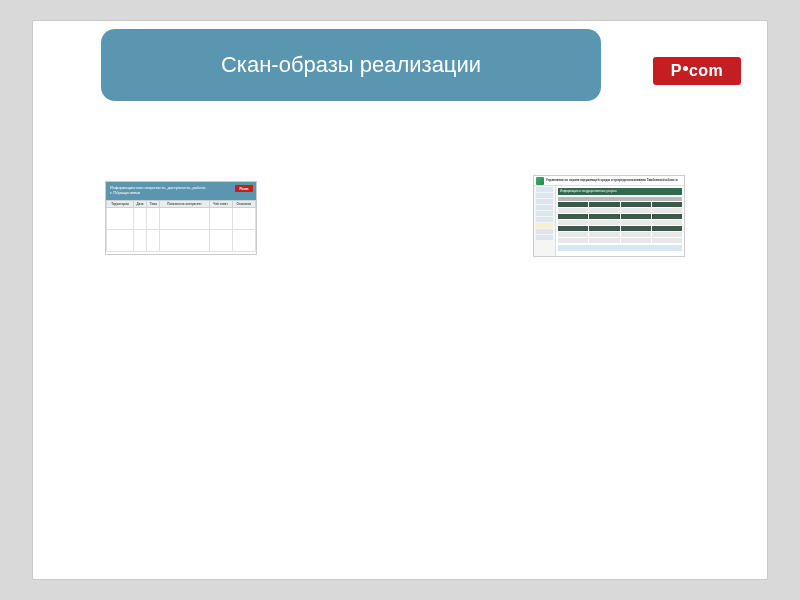  Describe the element at coordinates (609, 216) in the screenshot. I see `screenshot-thumb-right: Управление по охране окружающей среды и …` at that location.